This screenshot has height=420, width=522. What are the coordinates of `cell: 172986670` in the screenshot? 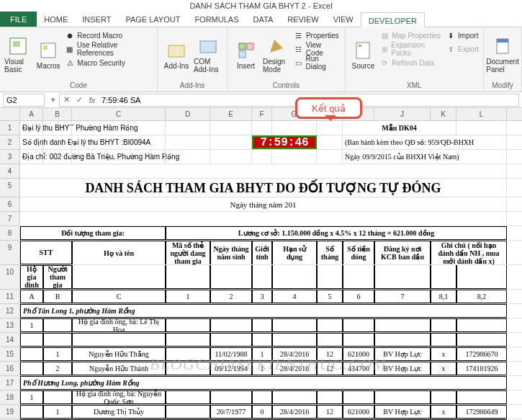 It's located at (482, 354).